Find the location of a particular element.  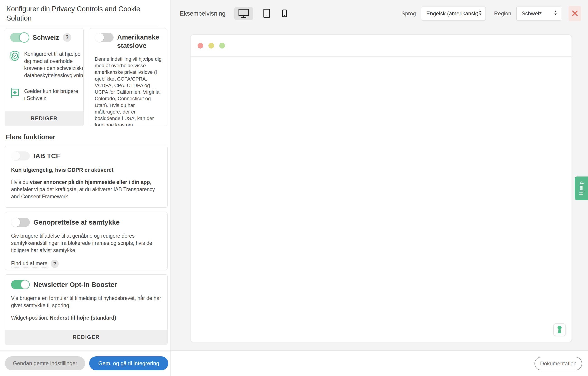

iab-description: Hvis du viser annoncer på din hjemmeside… is located at coordinates (86, 189).